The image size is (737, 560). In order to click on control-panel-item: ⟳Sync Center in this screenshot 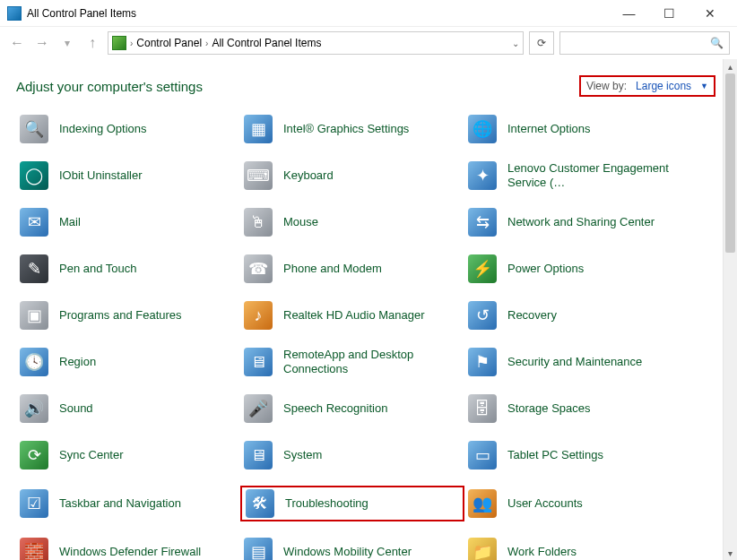, I will do `click(128, 455)`.